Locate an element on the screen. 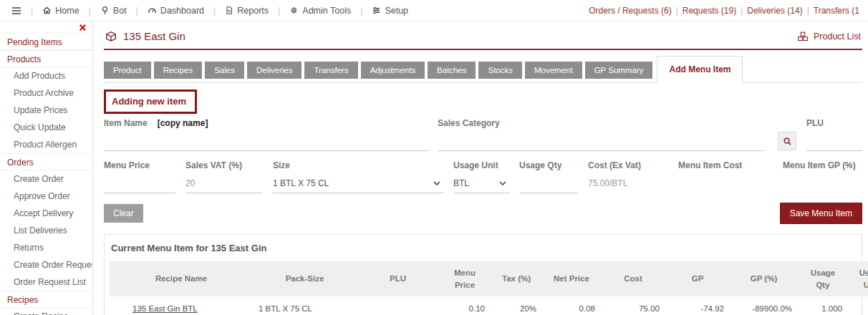 This screenshot has height=315, width=868. menu-price-field: Menu Price is located at coordinates (140, 177).